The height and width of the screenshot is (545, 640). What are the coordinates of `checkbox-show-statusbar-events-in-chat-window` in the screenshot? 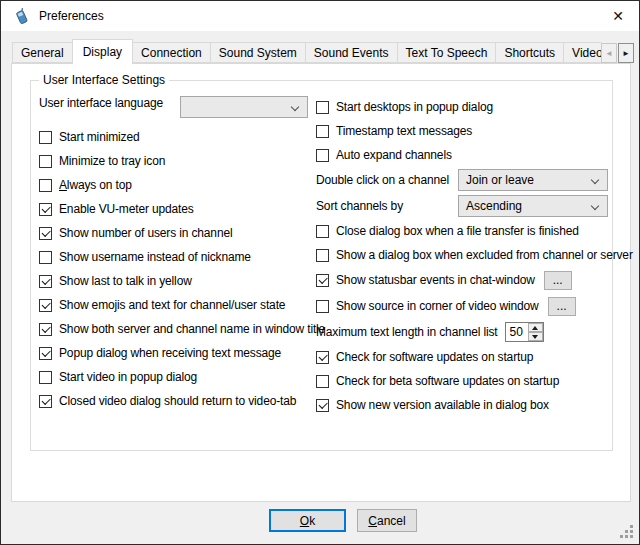 It's located at (322, 280).